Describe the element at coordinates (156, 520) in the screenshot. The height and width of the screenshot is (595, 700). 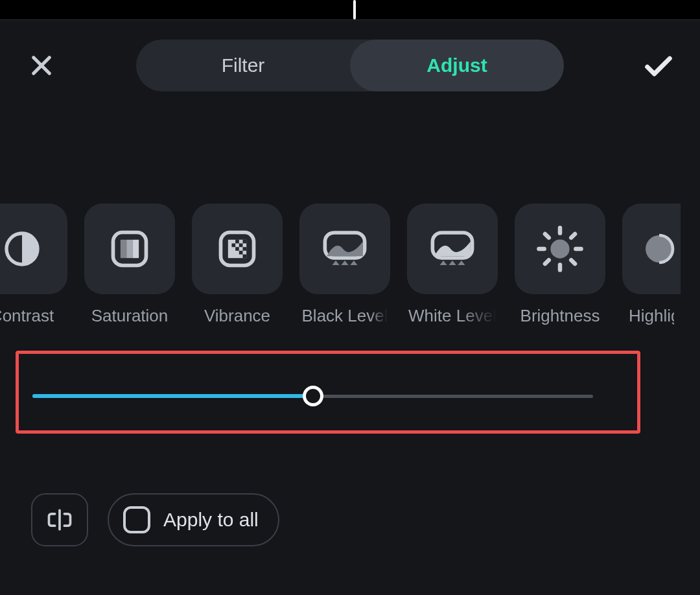
I see `footer-actions: Apply to all` at that location.